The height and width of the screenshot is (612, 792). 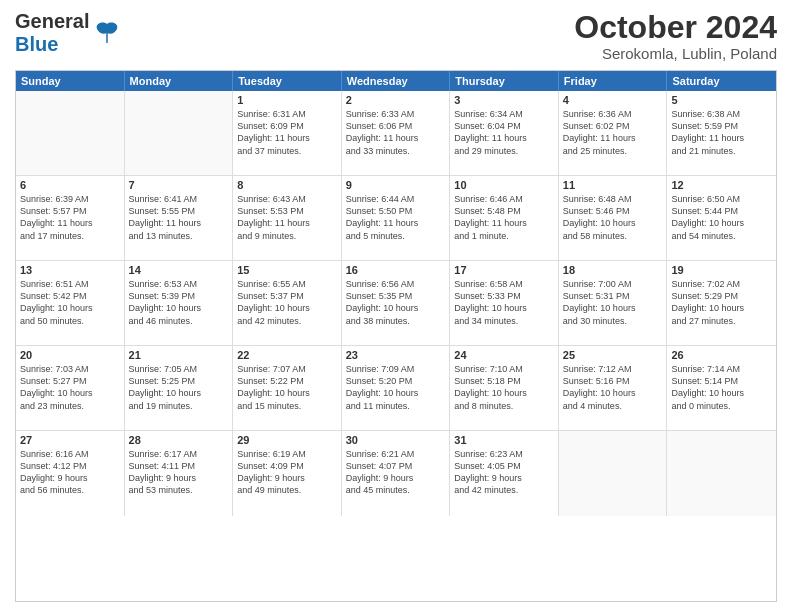 I want to click on month-title: October 2024, so click(x=676, y=28).